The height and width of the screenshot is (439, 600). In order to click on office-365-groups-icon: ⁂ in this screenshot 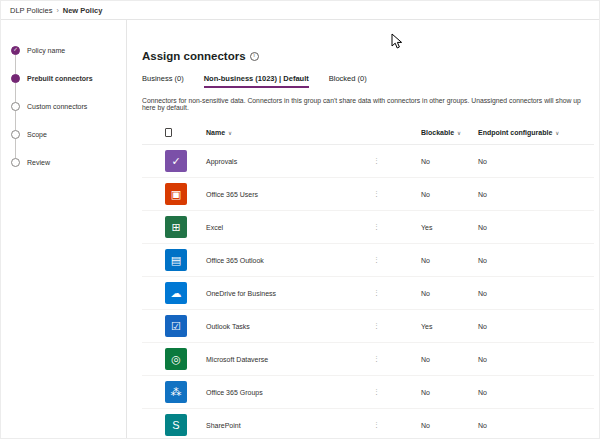, I will do `click(176, 392)`.